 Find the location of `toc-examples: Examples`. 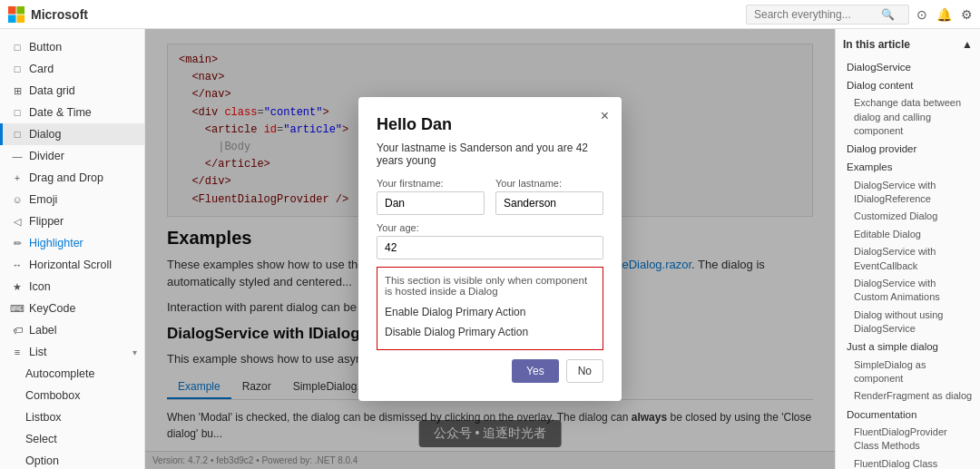

toc-examples: Examples is located at coordinates (907, 167).